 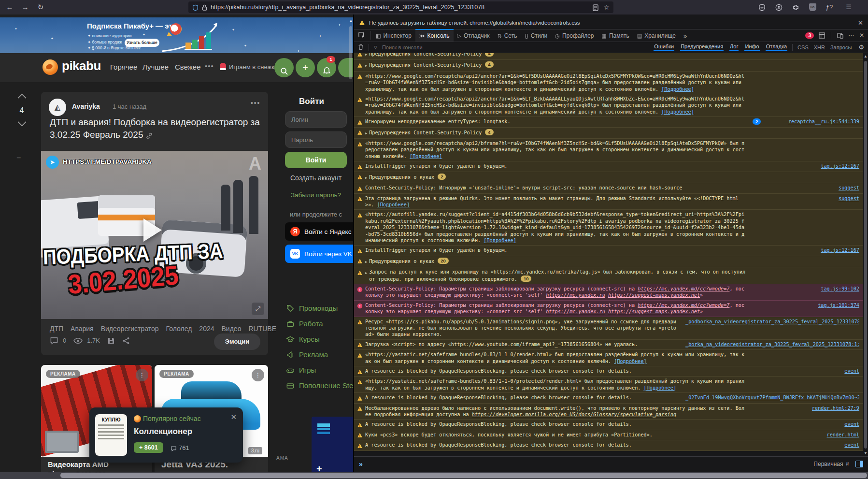 What do you see at coordinates (607, 7) in the screenshot?
I see `bookmark-star-icon: ☆` at bounding box center [607, 7].